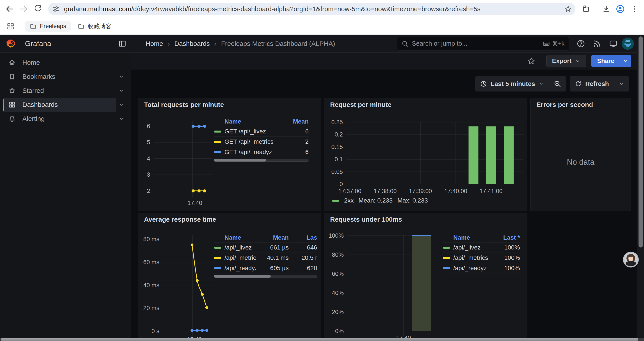 This screenshot has height=341, width=644. What do you see at coordinates (192, 44) in the screenshot?
I see `breadcrumb-dashboards: Dashboards` at bounding box center [192, 44].